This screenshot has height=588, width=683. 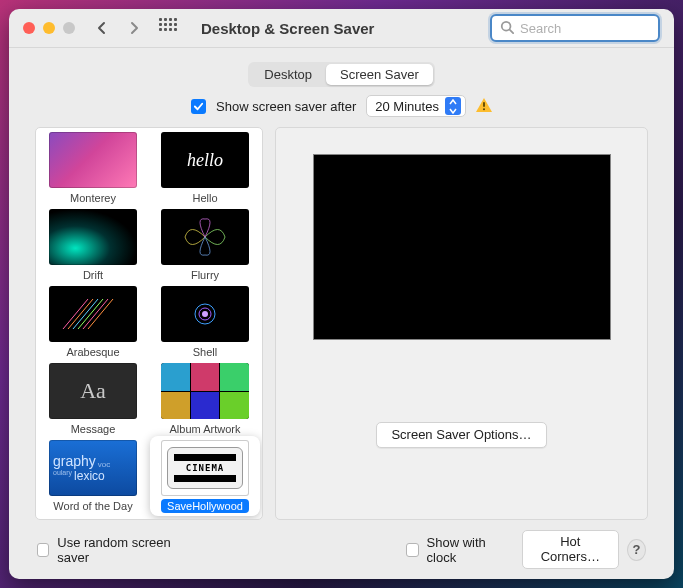 I want to click on saver-shell: Shell, so click(x=205, y=322).